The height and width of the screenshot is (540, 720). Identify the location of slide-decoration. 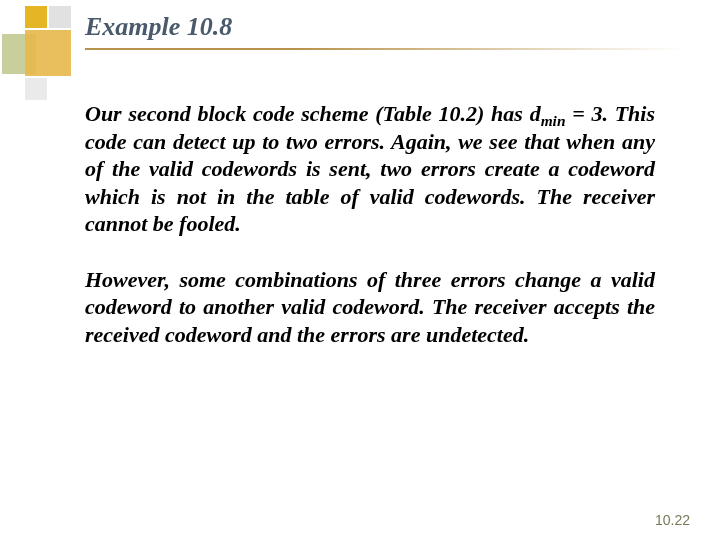
(45, 55).